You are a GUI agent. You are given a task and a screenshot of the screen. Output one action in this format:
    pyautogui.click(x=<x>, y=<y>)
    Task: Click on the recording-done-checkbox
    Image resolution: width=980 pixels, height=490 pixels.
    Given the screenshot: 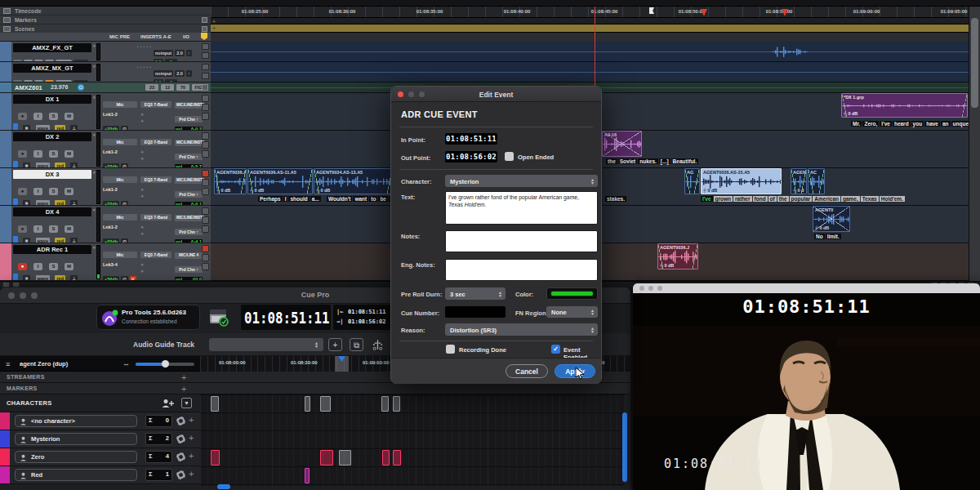 What is the action you would take?
    pyautogui.click(x=451, y=350)
    